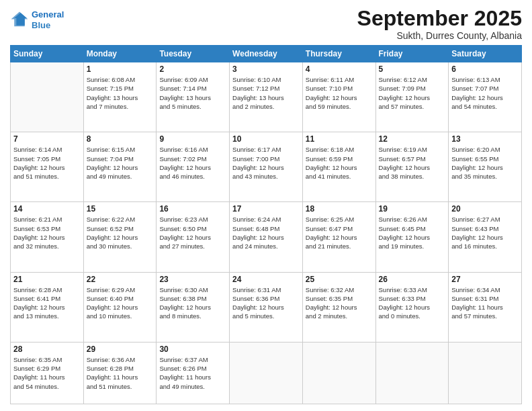 The width and height of the screenshot is (532, 411). I want to click on day-number: 30, so click(193, 349).